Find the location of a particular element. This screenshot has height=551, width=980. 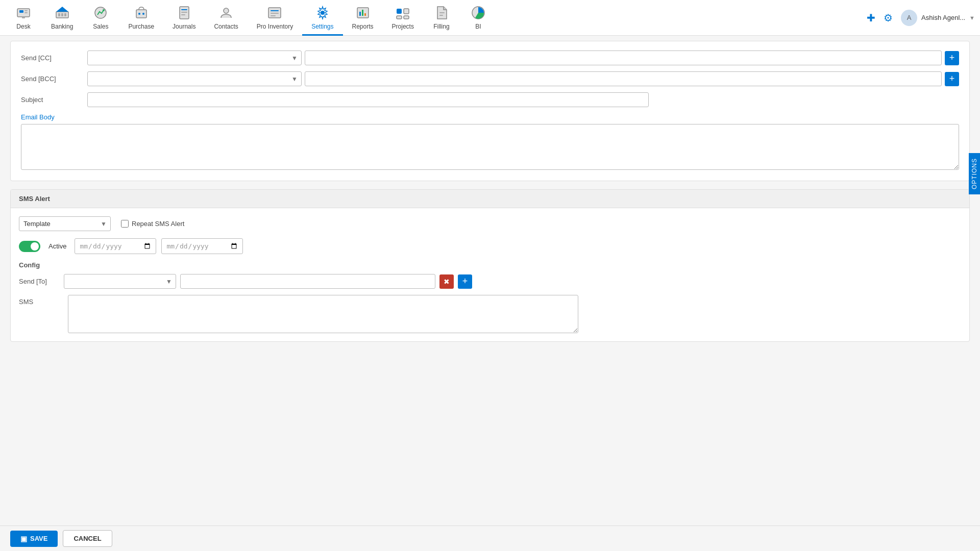

send-cc-select-wrap: ▼ is located at coordinates (194, 58).